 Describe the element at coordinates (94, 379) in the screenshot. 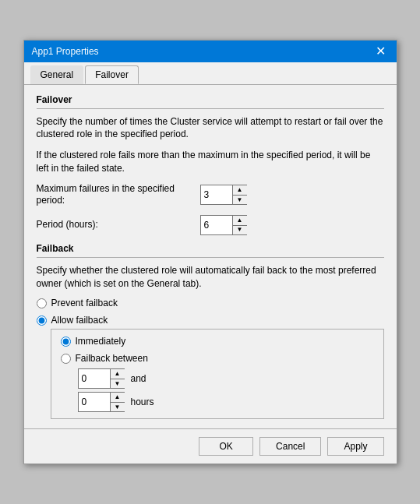

I see `failback-from-input` at that location.